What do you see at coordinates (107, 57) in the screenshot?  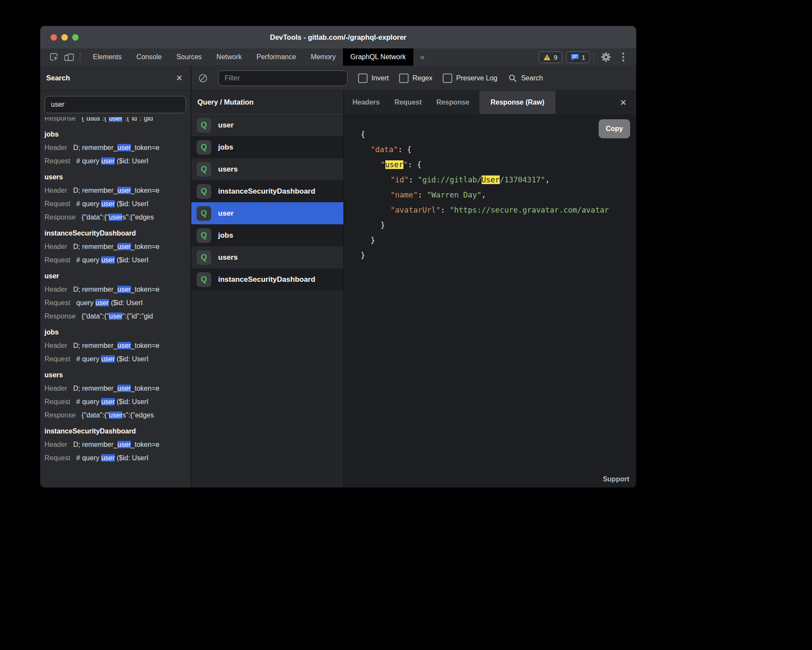 I see `toolbar-tab-elements: Elements` at bounding box center [107, 57].